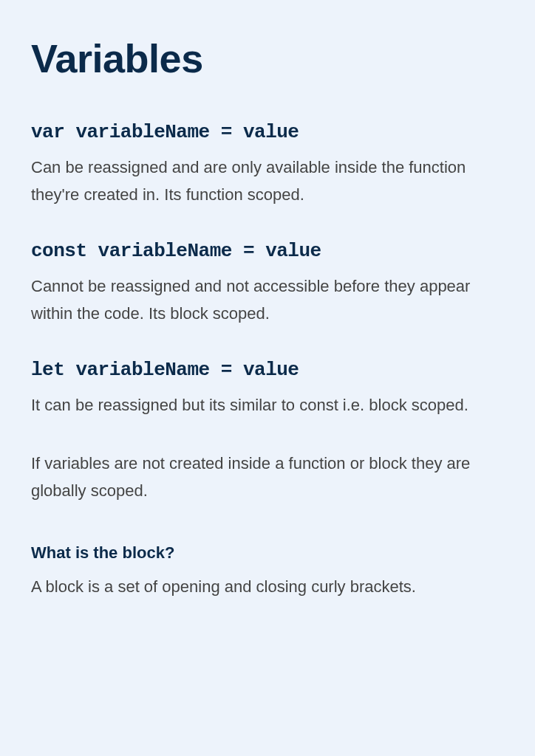 The image size is (535, 756). Describe the element at coordinates (268, 388) in the screenshot. I see `section-let: let variableName = value It can be reass…` at that location.